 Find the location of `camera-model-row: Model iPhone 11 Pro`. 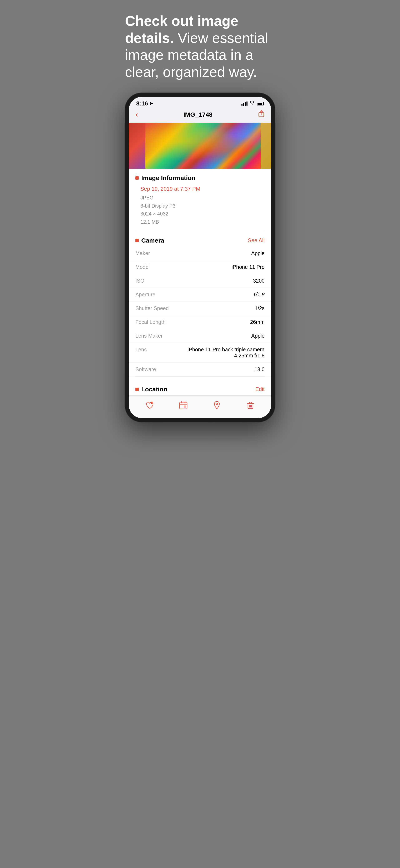

camera-model-row: Model iPhone 11 Pro is located at coordinates (200, 267).